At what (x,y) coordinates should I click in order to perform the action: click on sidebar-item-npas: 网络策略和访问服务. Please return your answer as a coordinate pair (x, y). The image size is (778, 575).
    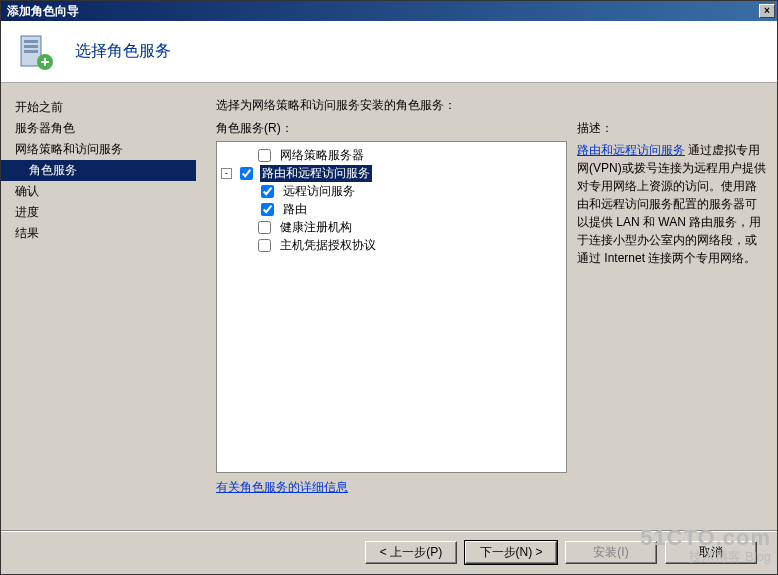
    Looking at the image, I should click on (98, 150).